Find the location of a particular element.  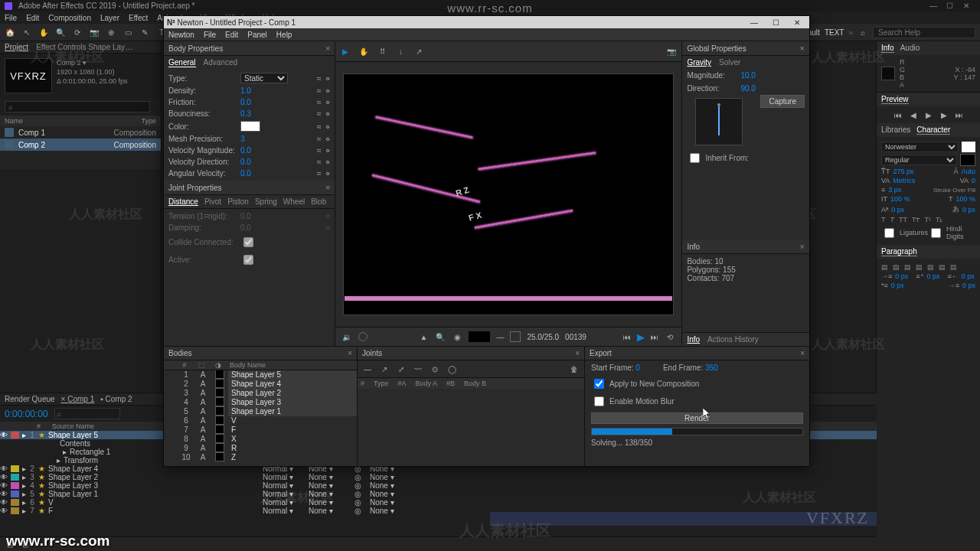

prev-frame-icon: ◀ is located at coordinates (913, 115).